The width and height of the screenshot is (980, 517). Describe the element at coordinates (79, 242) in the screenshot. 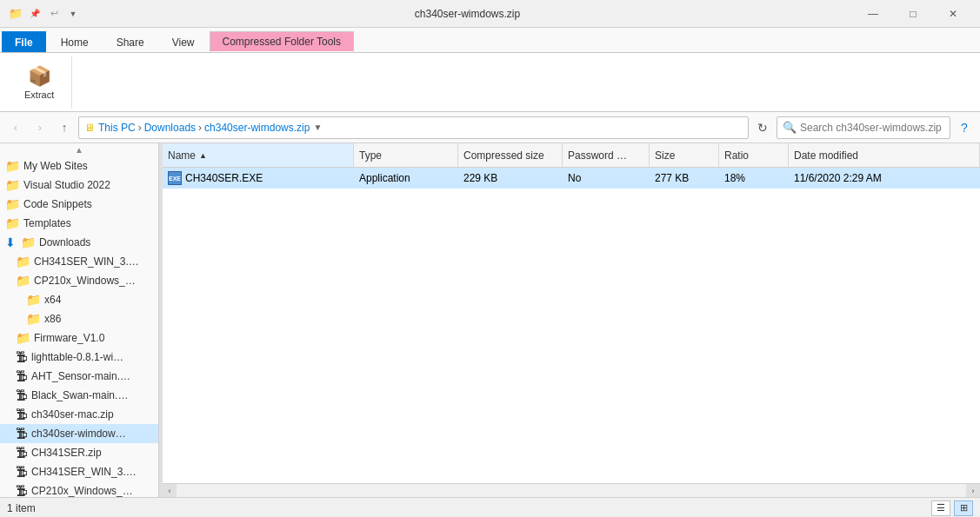

I see `sidebar-item-downloads: ⬇ 📁 Downloads` at that location.